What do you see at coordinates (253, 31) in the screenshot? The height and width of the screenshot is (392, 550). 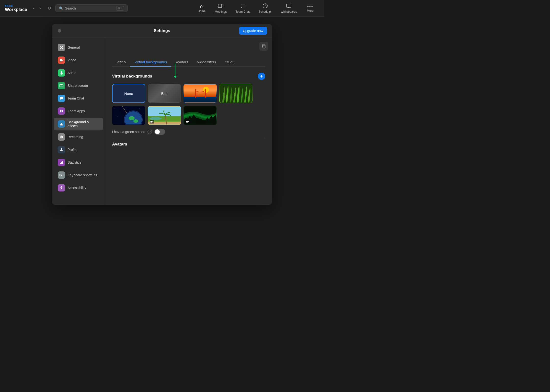 I see `upgrade-now-button: Upgrade now` at bounding box center [253, 31].